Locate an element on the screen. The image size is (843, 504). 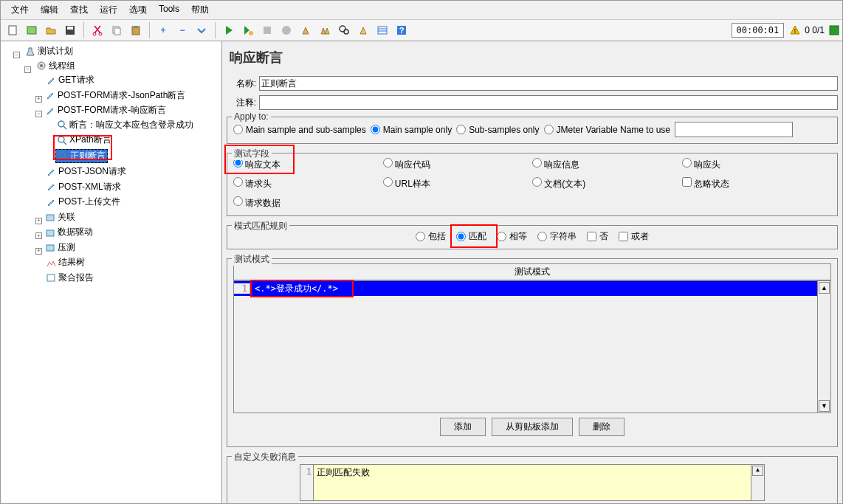
menu-search: 查找 is located at coordinates (79, 10).